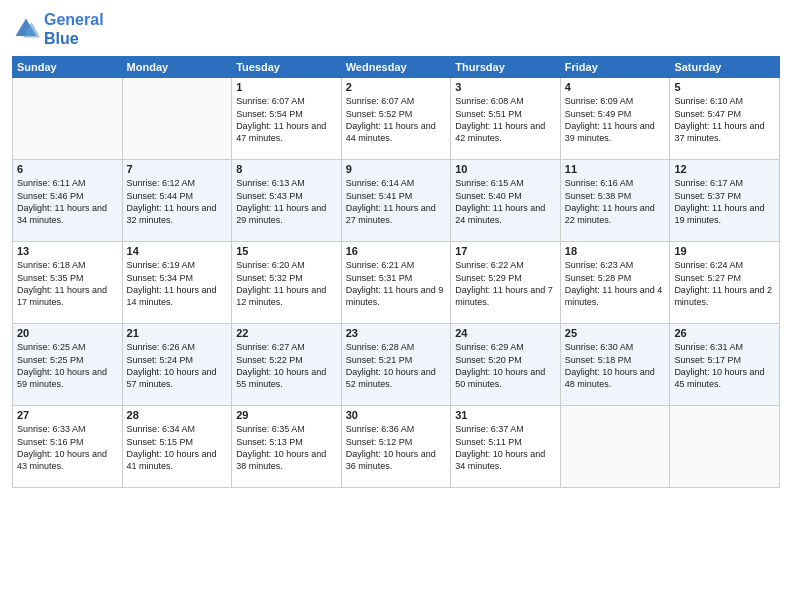 This screenshot has height=612, width=792. I want to click on calendar-cell: 10Sunrise: 6:15 AMSunset: 5:40 PMDayligh…, so click(506, 201).